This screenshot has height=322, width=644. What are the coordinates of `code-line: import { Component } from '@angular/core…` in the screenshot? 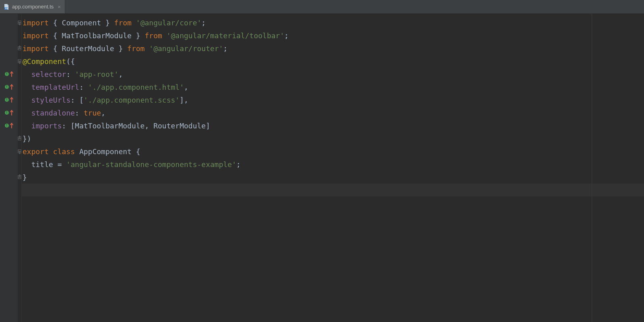 It's located at (333, 23).